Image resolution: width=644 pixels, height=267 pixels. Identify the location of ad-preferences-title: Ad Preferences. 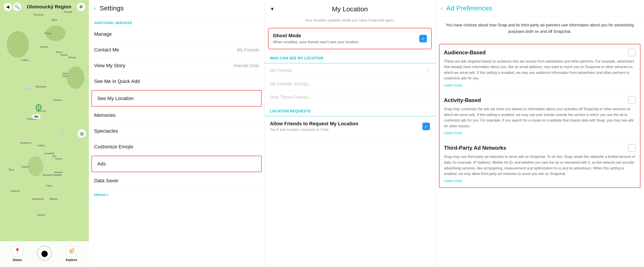
(469, 8).